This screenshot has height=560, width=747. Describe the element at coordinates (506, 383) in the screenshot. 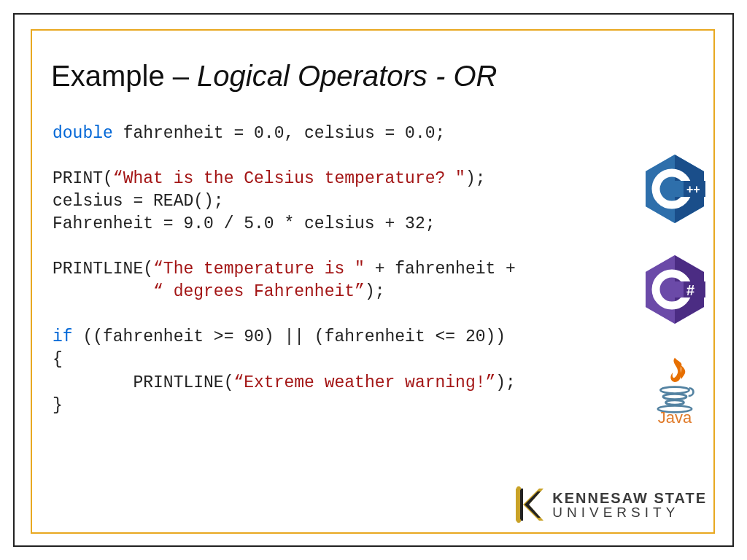

I see `body-close: );` at that location.